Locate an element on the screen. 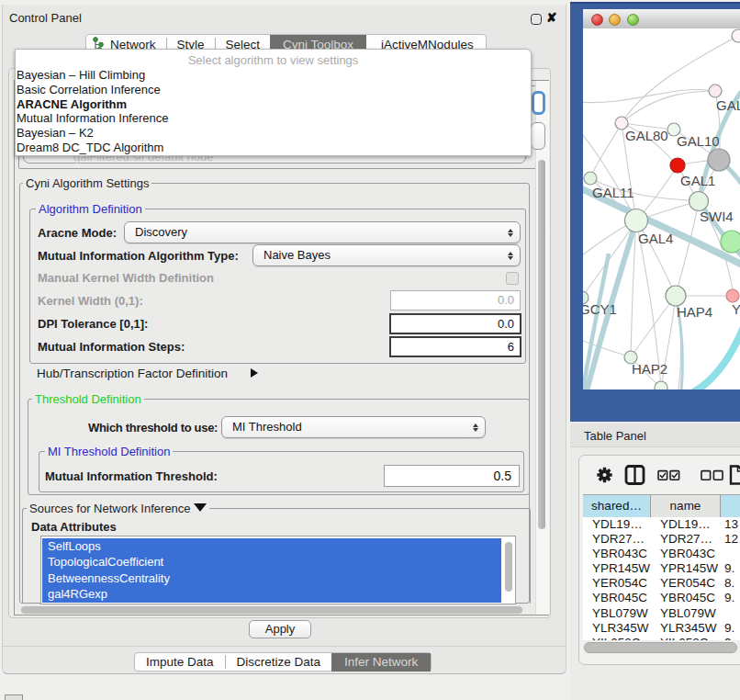 Image resolution: width=740 pixels, height=700 pixels. svg-text: HAP2 is located at coordinates (650, 369).